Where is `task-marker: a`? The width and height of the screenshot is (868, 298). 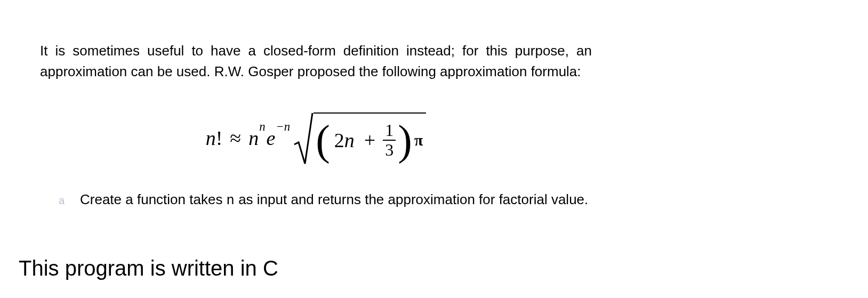 task-marker: a is located at coordinates (69, 200).